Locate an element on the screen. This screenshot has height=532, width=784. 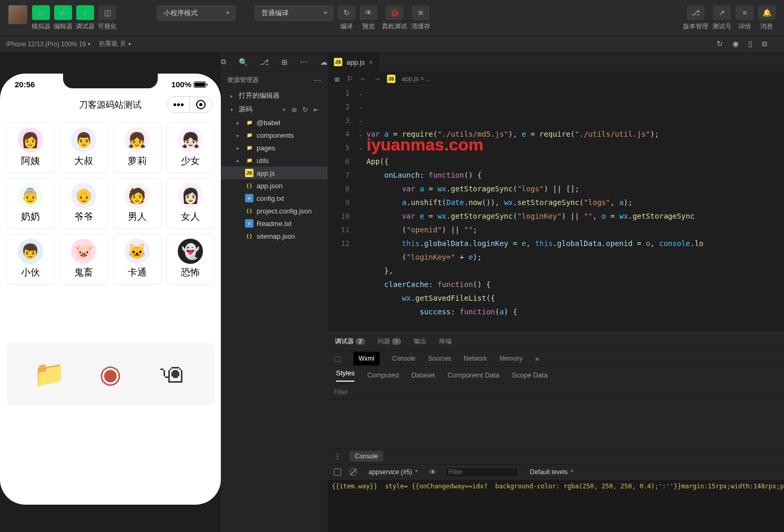
messages-button: 🔔 is located at coordinates (767, 13).